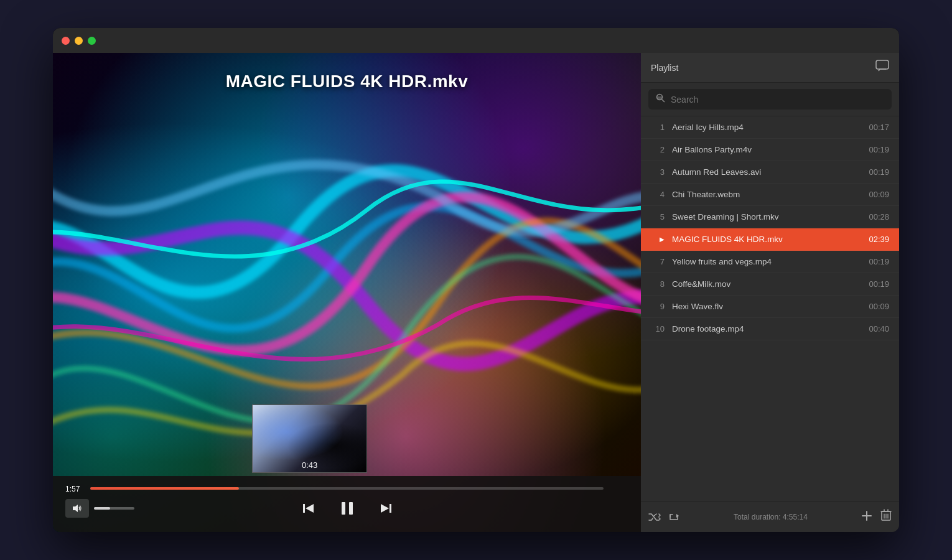 The image size is (952, 560). Describe the element at coordinates (476, 40) in the screenshot. I see `title-bar` at that location.